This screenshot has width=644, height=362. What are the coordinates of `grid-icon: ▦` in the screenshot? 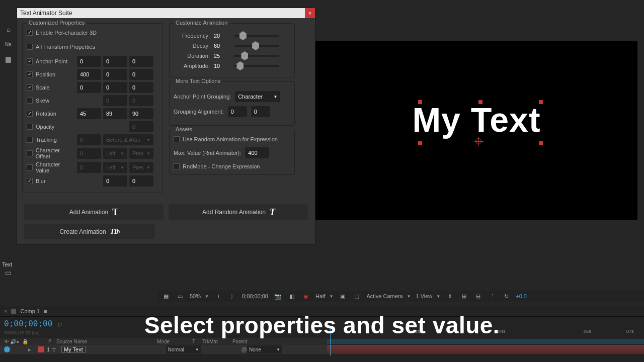 It's located at (166, 296).